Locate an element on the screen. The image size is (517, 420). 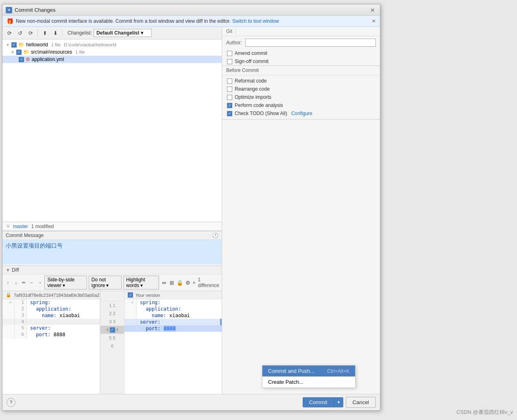
check-todo-row: ✓ Check TODO (Show All) Configure is located at coordinates (301, 113).